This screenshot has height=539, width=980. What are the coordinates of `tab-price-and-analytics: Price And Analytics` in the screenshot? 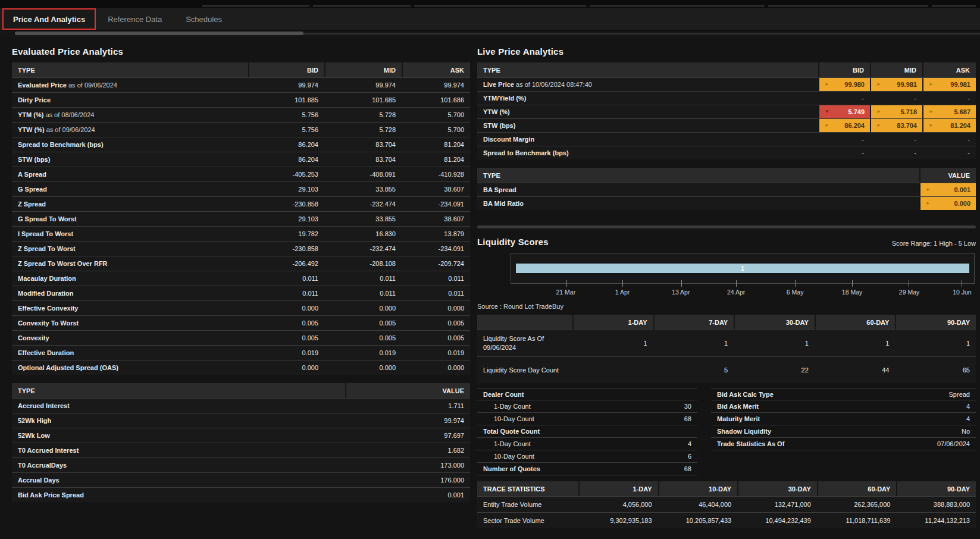 It's located at (49, 19).